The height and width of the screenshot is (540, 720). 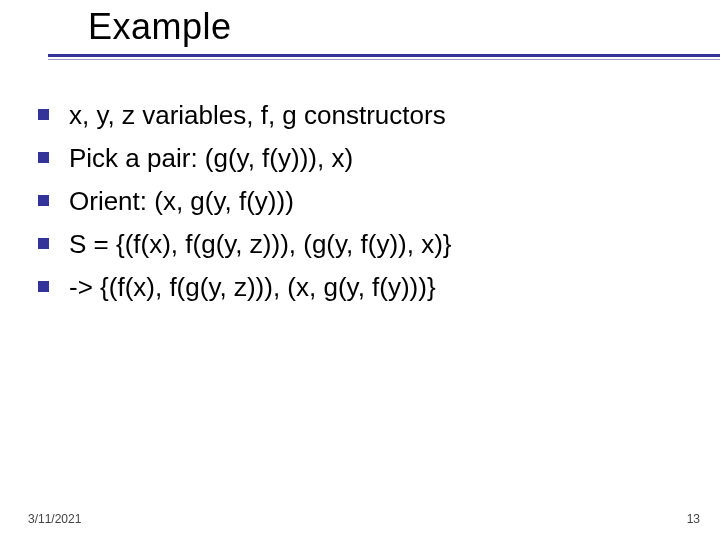 What do you see at coordinates (54, 519) in the screenshot?
I see `footer-date: 3/11/2021` at bounding box center [54, 519].